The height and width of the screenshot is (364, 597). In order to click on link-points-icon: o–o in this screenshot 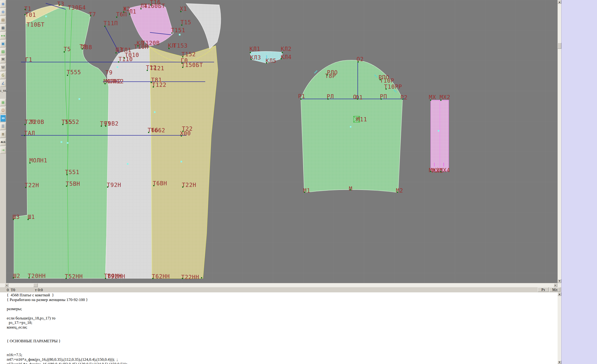, I will do `click(3, 36)`.